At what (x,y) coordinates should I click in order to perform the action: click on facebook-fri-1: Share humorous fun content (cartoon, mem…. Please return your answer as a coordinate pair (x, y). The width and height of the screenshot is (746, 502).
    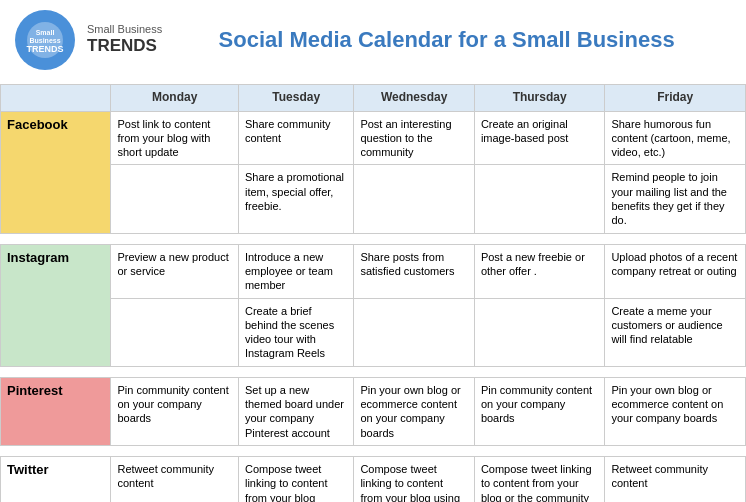
    Looking at the image, I should click on (676, 138).